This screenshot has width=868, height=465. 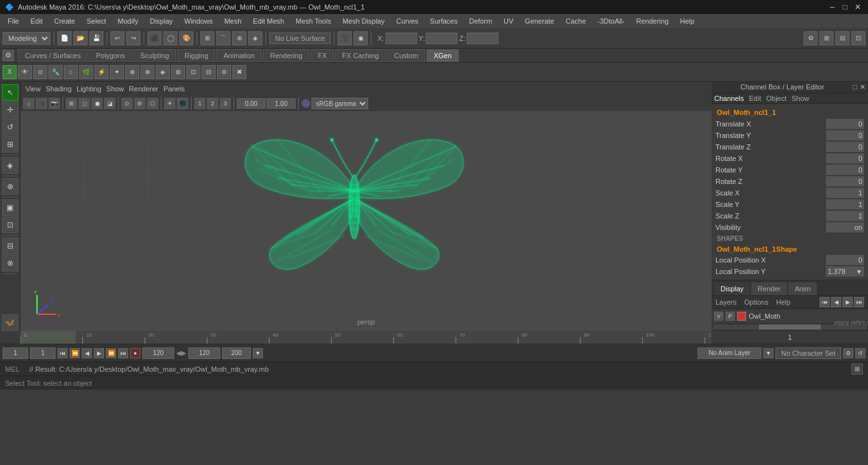 What do you see at coordinates (842, 38) in the screenshot?
I see `layout-btn2: ⊟` at bounding box center [842, 38].